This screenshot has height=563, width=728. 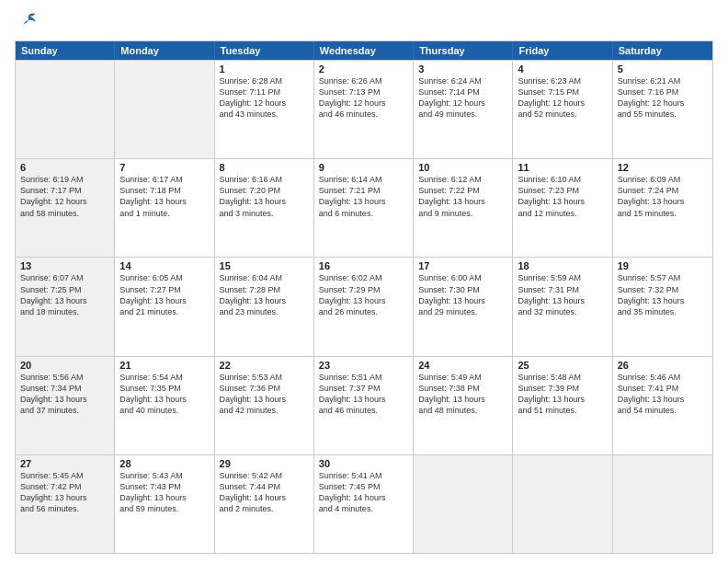 I want to click on day-info: Sunrise: 5:45 AM Sunset: 7:42 PM Dayligh…, so click(x=64, y=493).